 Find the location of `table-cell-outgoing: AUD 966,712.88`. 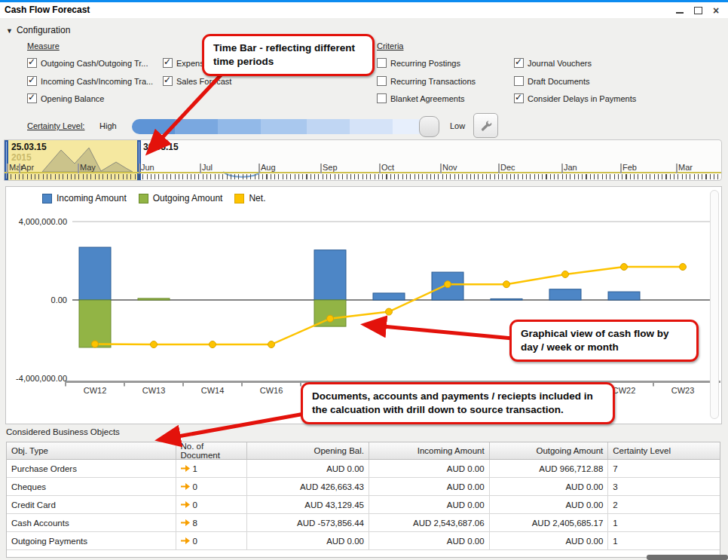

table-cell-outgoing: AUD 966,712.88 is located at coordinates (549, 469).